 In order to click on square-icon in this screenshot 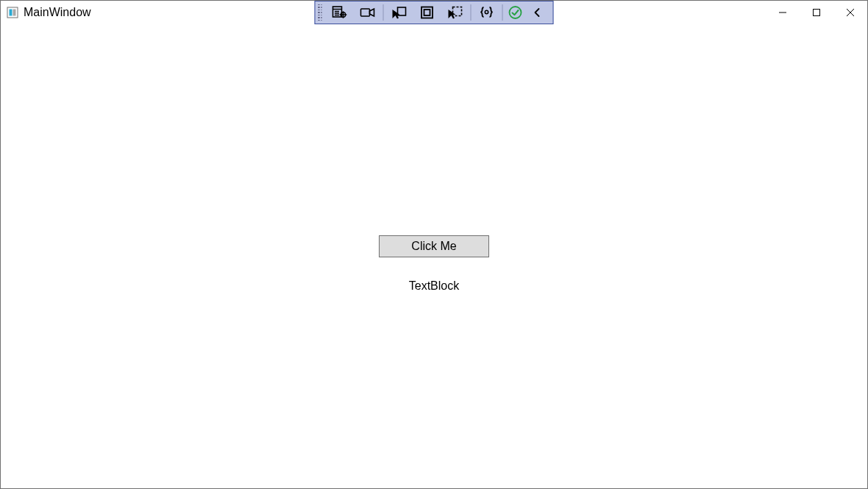, I will do `click(427, 13)`.